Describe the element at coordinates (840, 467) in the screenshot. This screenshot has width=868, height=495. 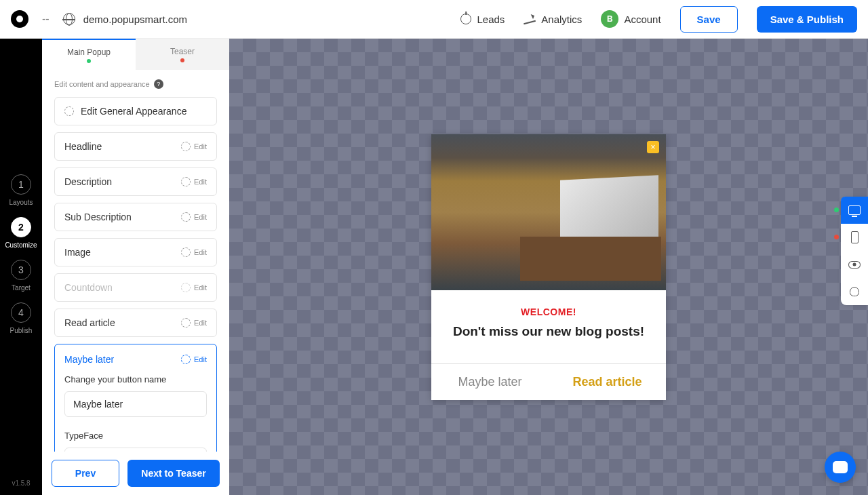
I see `chat-icon` at that location.